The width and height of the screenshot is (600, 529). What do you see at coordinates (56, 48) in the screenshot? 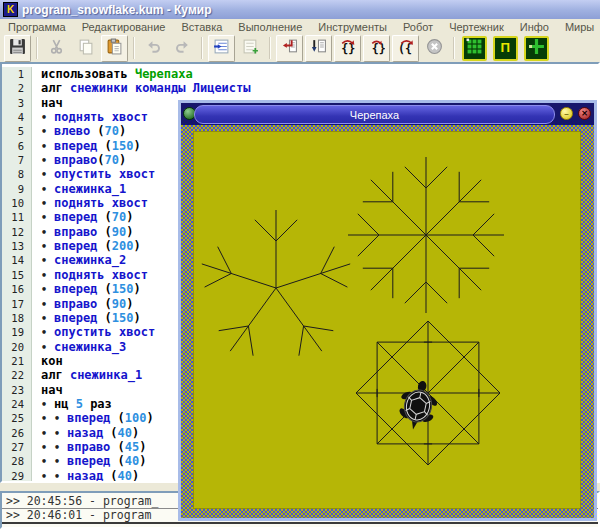
I see `cut-button` at bounding box center [56, 48].